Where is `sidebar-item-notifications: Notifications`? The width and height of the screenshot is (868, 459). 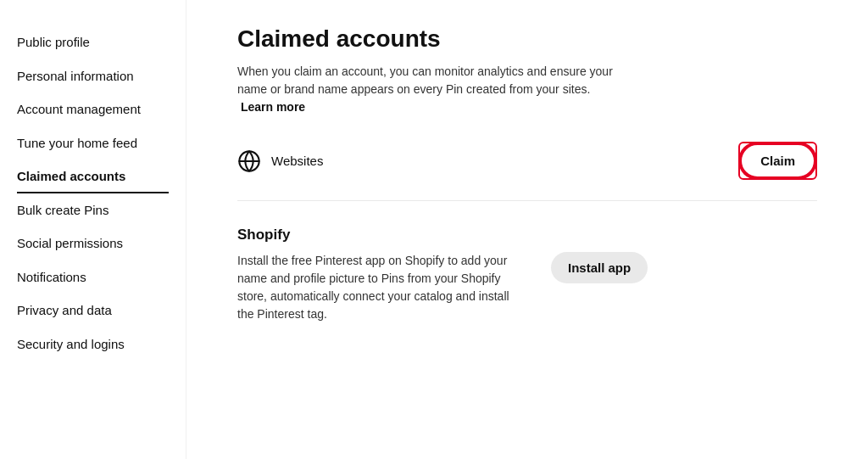
sidebar-item-notifications: Notifications is located at coordinates (93, 277).